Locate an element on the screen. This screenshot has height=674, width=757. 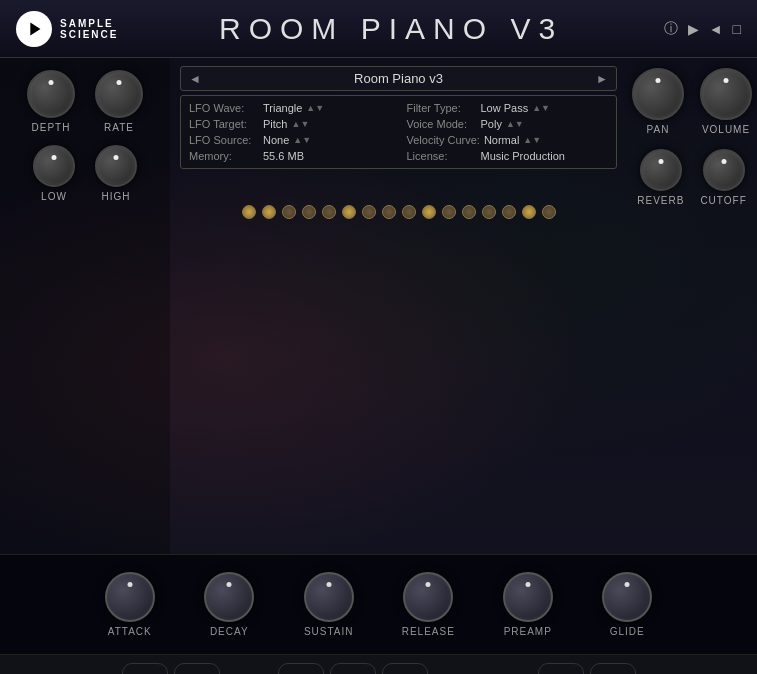
high-knob is located at coordinates (116, 166).